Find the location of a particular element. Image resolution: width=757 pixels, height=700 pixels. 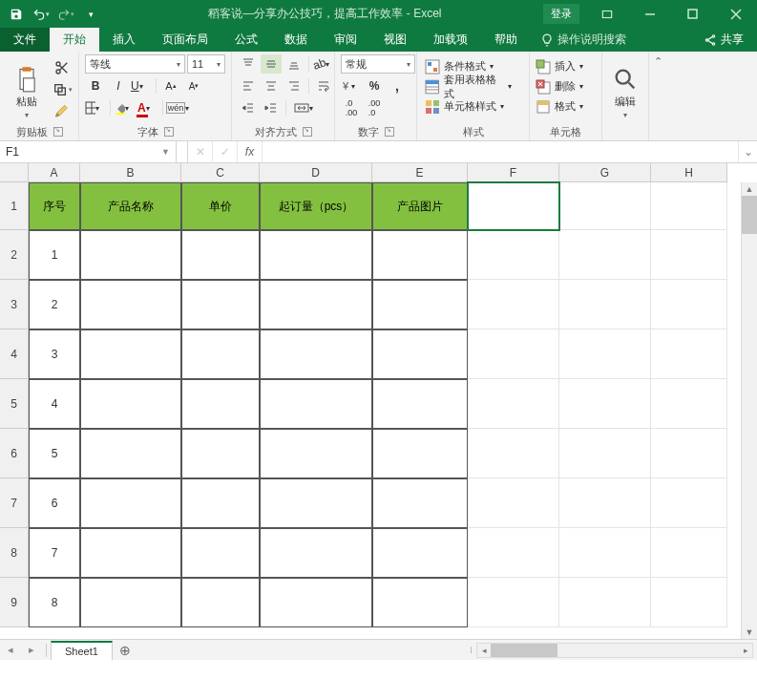

row-header-2: 2 is located at coordinates (14, 255).